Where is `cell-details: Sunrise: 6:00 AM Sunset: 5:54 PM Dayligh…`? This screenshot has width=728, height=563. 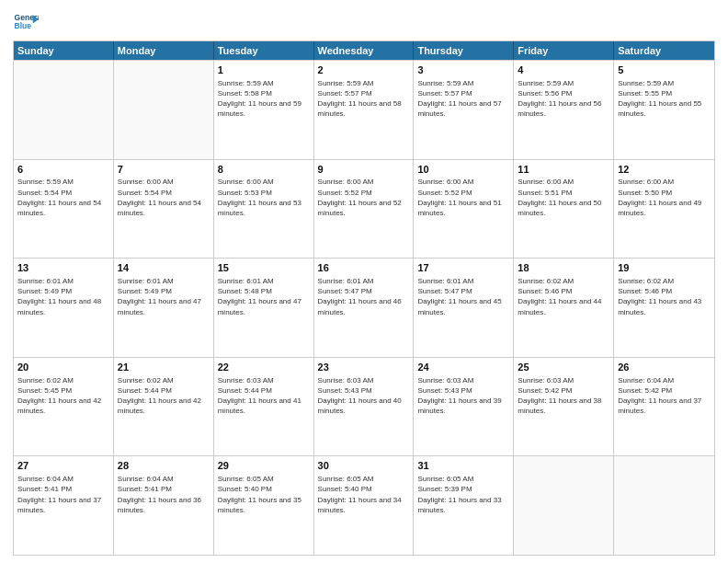 cell-details: Sunrise: 6:00 AM Sunset: 5:54 PM Dayligh… is located at coordinates (164, 197).